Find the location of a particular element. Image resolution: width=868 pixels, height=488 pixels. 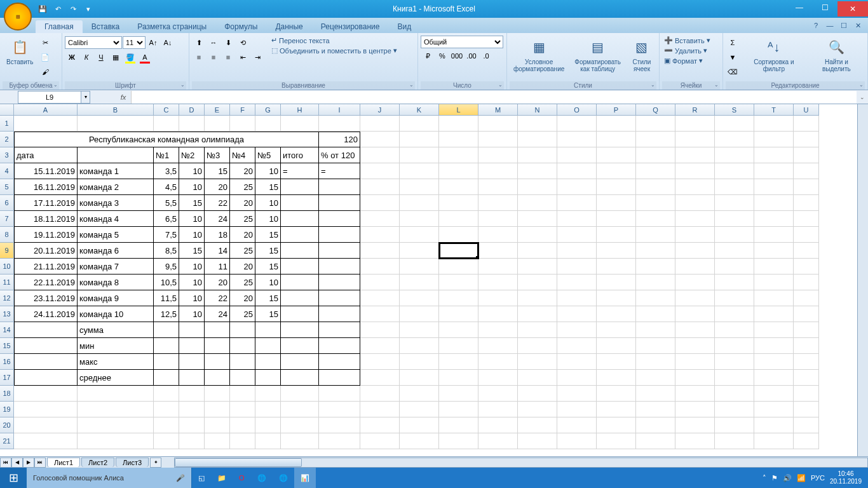

cell-D21 is located at coordinates (192, 441).